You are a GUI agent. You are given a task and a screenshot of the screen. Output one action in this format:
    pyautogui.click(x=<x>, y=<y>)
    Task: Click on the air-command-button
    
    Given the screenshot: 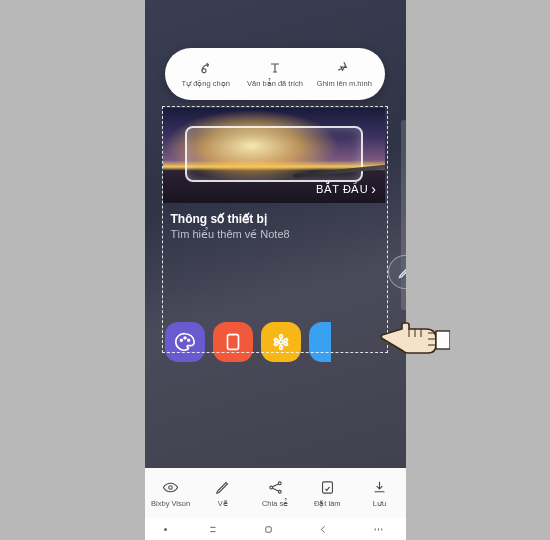 What is the action you would take?
    pyautogui.click(x=397, y=272)
    